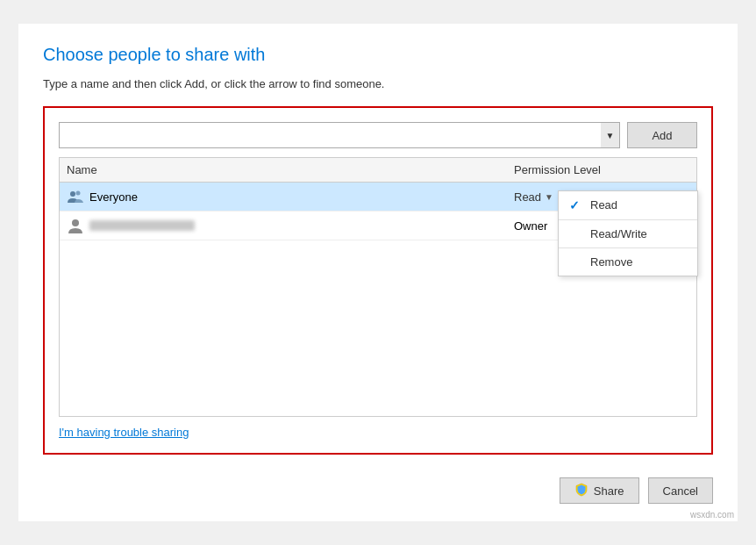  What do you see at coordinates (290, 226) in the screenshot?
I see `row-name` at bounding box center [290, 226].